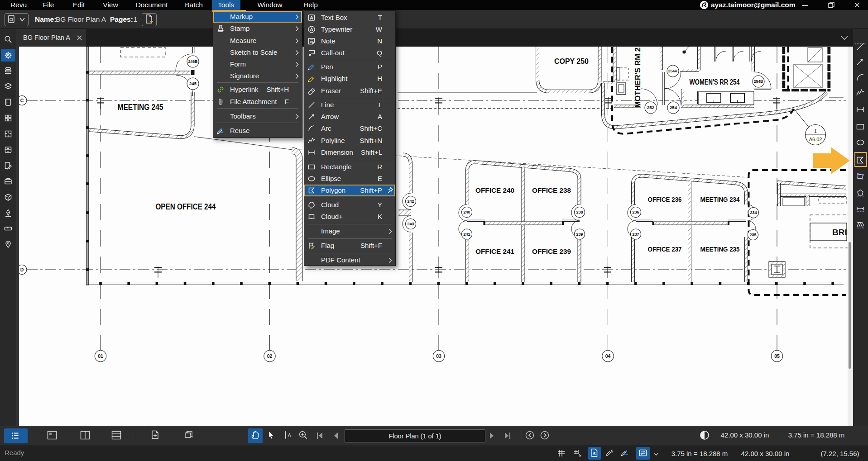 Image resolution: width=868 pixels, height=461 pixels. I want to click on svg-text: MEETING 245, so click(140, 107).